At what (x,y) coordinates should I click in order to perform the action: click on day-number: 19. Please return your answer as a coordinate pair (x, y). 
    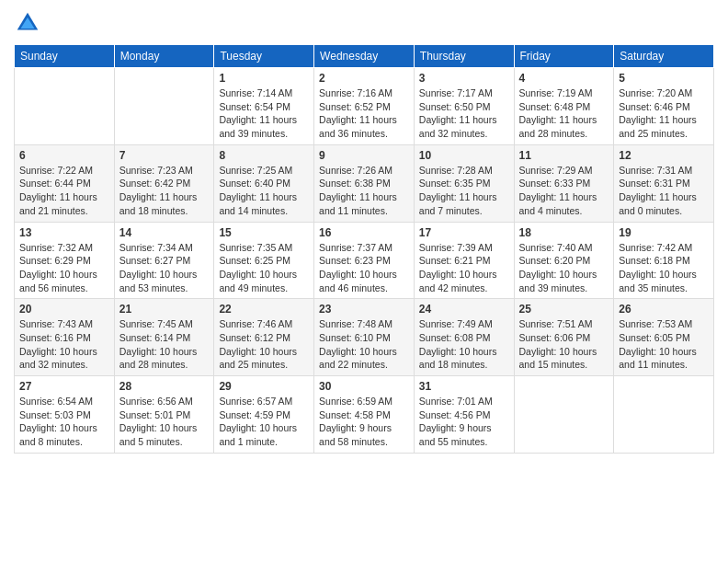
    Looking at the image, I should click on (664, 233).